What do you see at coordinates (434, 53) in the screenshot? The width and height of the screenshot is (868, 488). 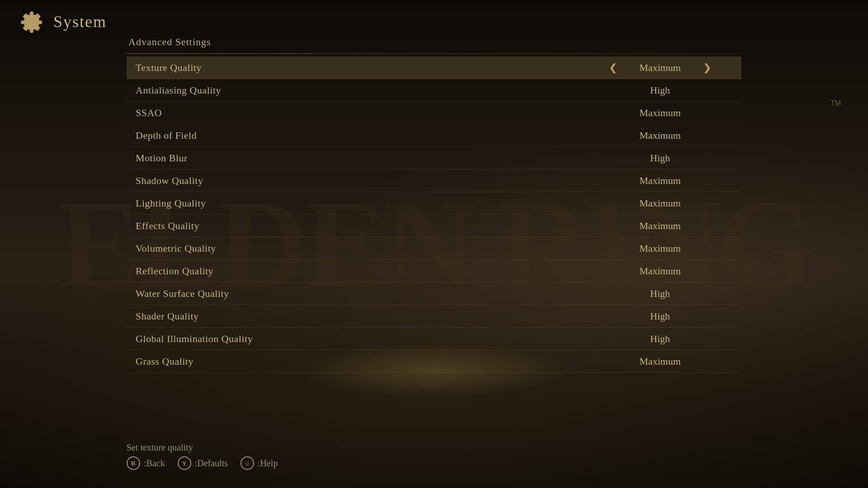 I see `section-divider` at bounding box center [434, 53].